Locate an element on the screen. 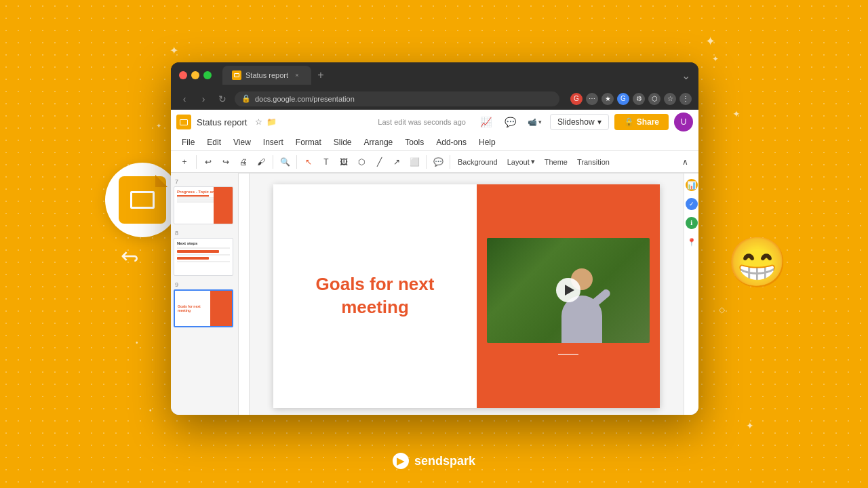  collapse-btn: ∧ is located at coordinates (685, 162).